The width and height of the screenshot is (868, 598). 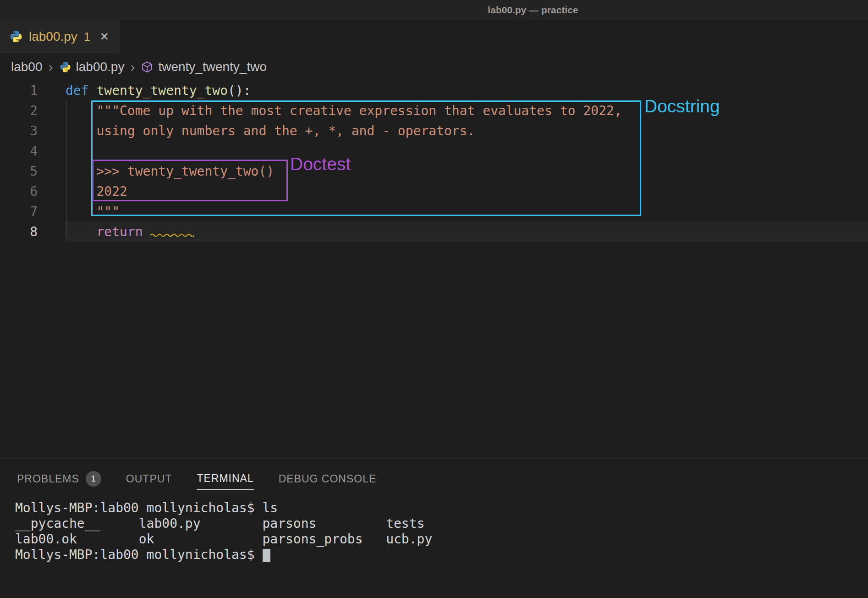 What do you see at coordinates (434, 232) in the screenshot?
I see `code-line-8: 8 return` at bounding box center [434, 232].